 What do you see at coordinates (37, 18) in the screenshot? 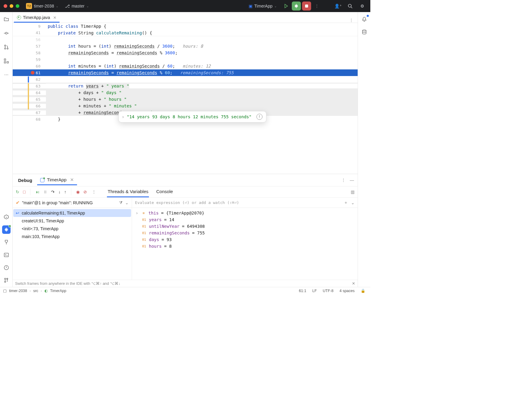
I see `file-tab: TimerApp.java ✕` at bounding box center [37, 18].